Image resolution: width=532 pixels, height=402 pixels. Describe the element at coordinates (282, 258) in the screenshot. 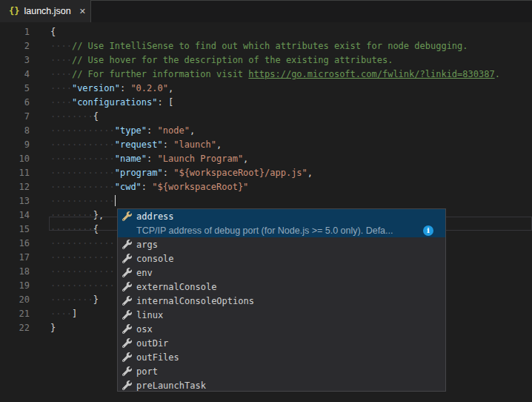

I see `suggest-row-console: console` at that location.